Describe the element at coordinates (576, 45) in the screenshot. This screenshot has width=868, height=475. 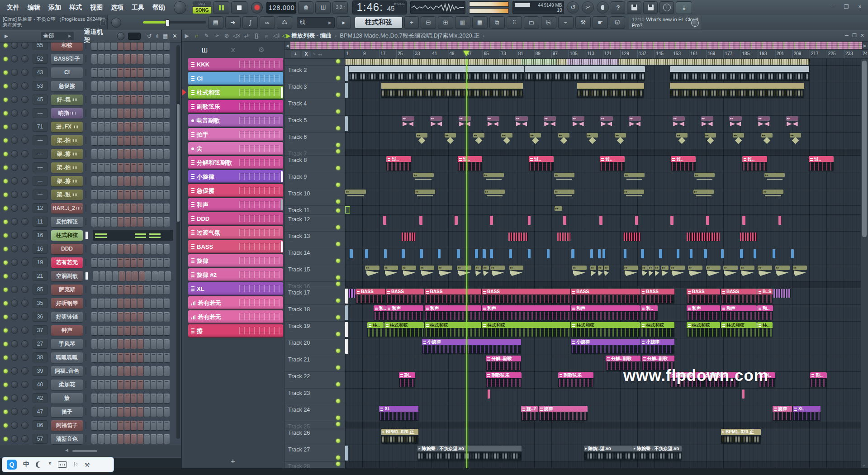
I see `minimap-strip` at that location.